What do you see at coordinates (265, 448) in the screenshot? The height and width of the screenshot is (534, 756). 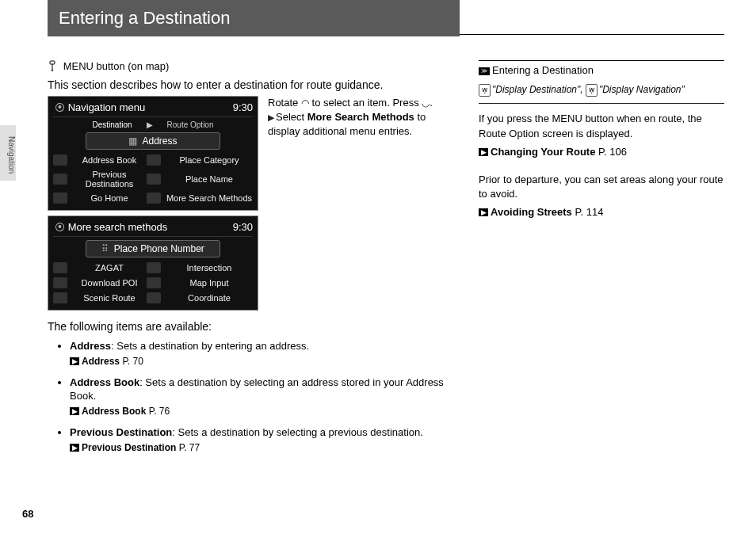 I see `xref-previous-destination: ▶Previous Destination P. 77` at bounding box center [265, 448].